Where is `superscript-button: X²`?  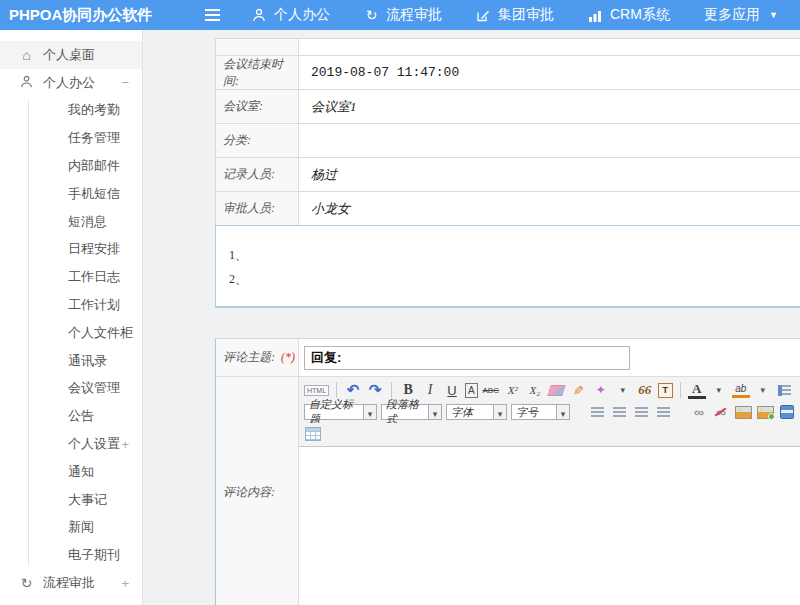
superscript-button: X² is located at coordinates (513, 390).